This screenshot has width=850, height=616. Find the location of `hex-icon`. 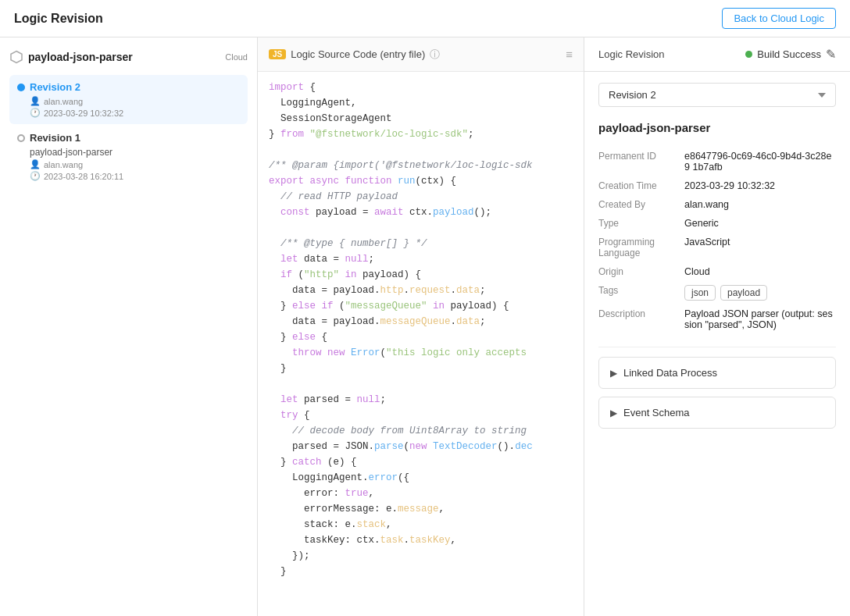

hex-icon is located at coordinates (16, 57).